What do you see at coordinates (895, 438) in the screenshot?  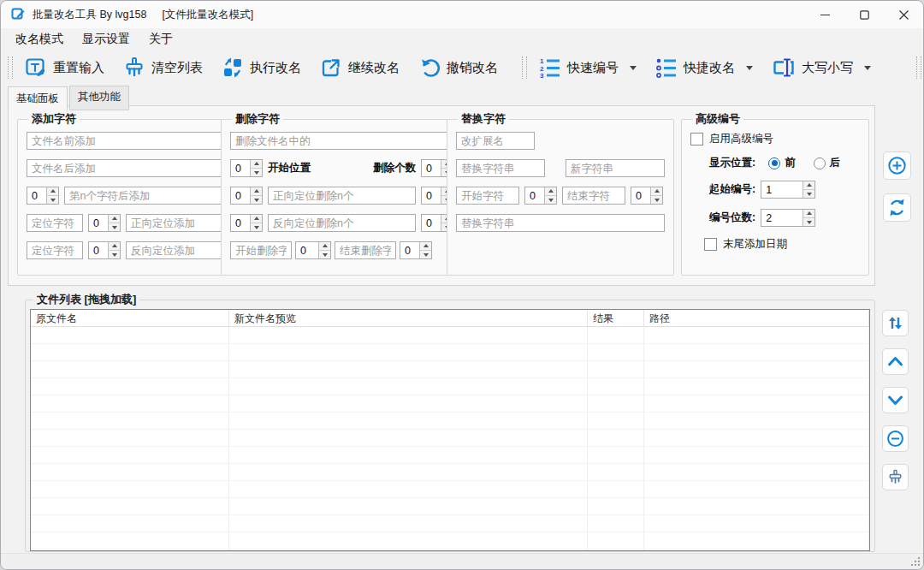 I see `remove-item-button` at bounding box center [895, 438].